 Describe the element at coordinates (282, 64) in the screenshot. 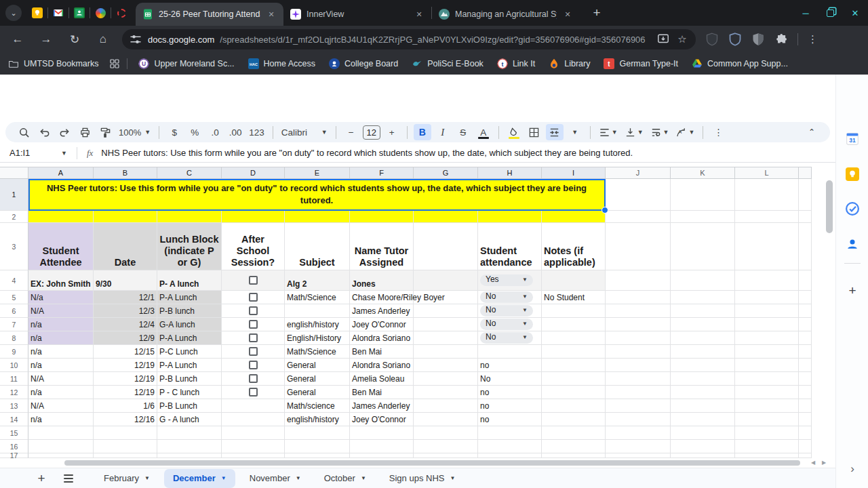

I see `bookmark-hac: HACHome Access` at that location.